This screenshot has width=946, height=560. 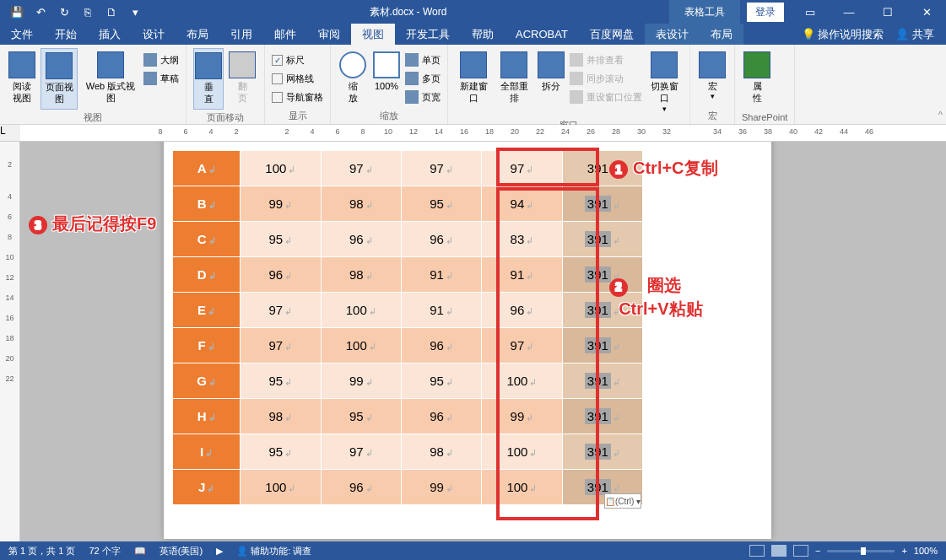 I want to click on tell-me: 💡 操作说明搜索, so click(x=843, y=35).